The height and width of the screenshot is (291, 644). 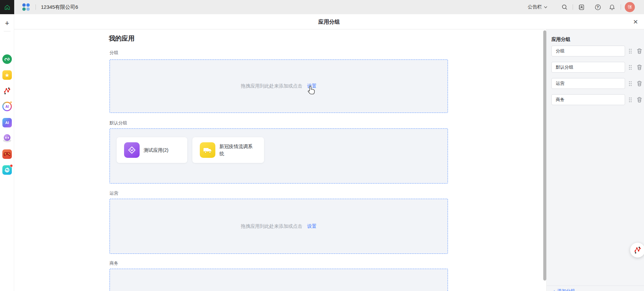 I want to click on workbench-logo, so click(x=26, y=7).